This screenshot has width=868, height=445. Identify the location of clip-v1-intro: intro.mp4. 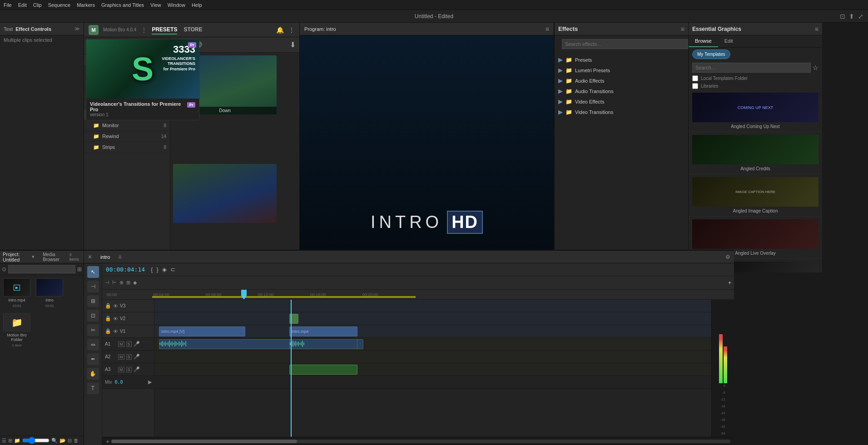
(323, 331).